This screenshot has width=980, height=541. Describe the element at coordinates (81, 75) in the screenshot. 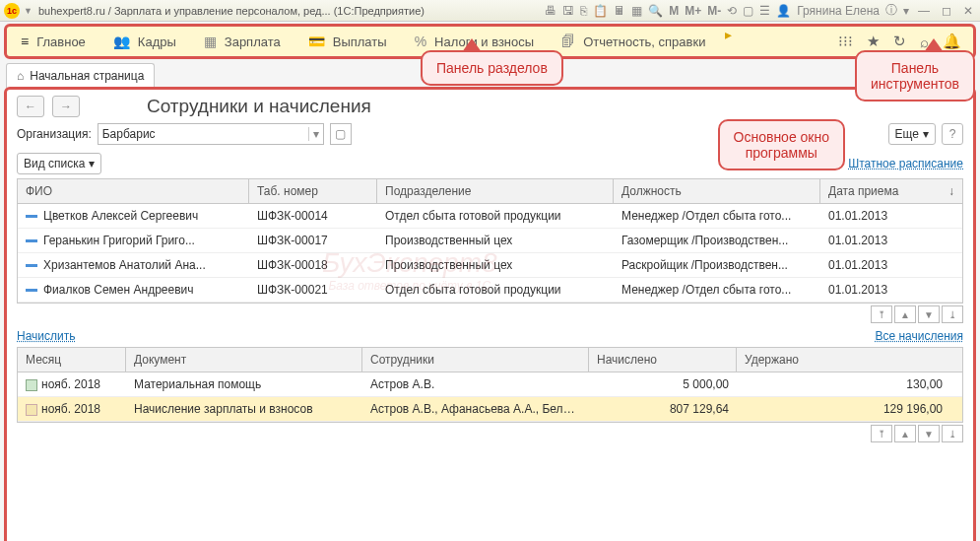

I see `tab-home: ⌂ Начальная страница` at that location.